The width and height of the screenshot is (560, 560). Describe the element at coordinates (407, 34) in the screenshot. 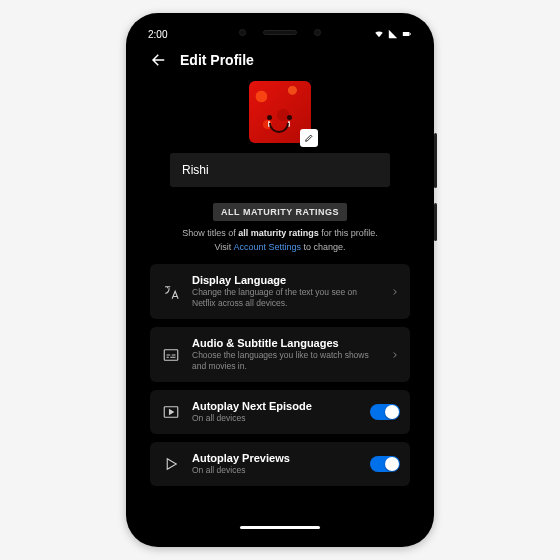

I see `battery-icon` at that location.